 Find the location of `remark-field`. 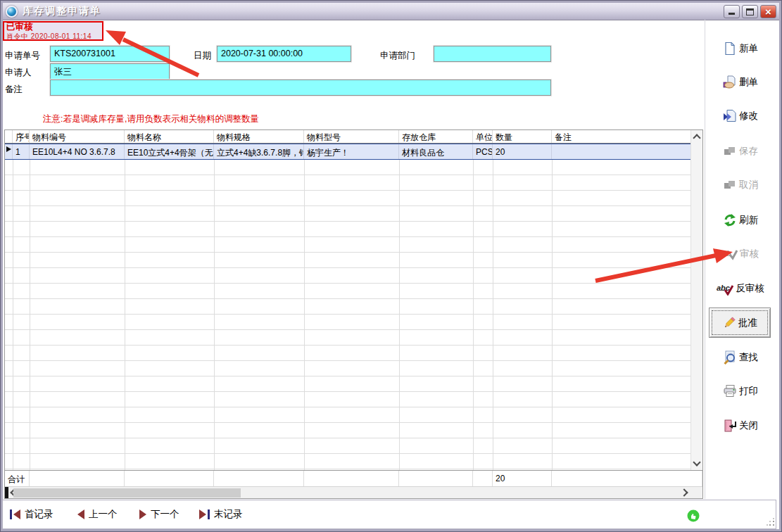

remark-field is located at coordinates (301, 87).